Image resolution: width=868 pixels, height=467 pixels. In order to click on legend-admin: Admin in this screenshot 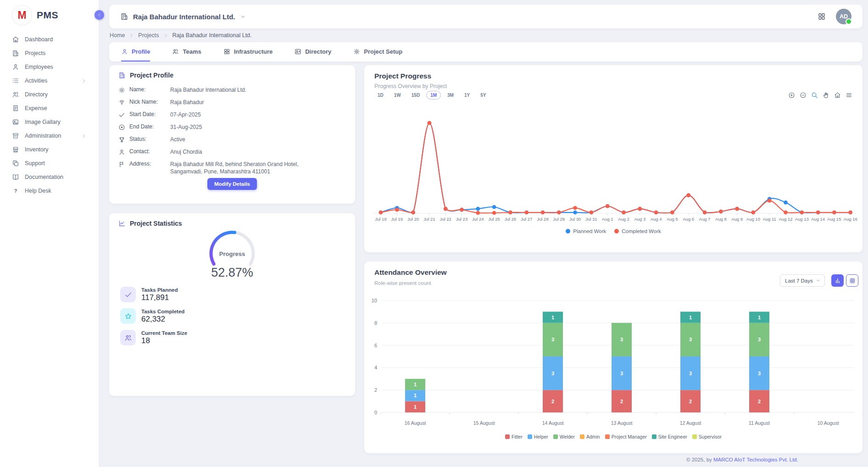, I will do `click(590, 437)`.